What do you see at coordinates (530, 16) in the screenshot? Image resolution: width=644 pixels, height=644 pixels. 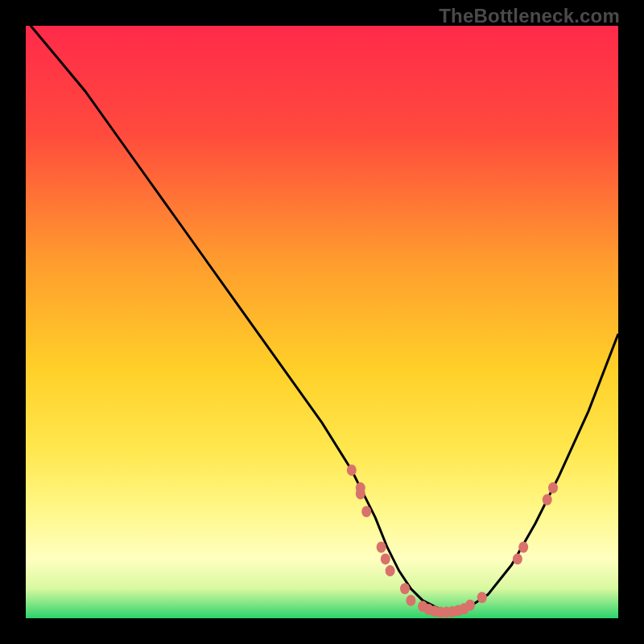 I see `watermark-text: TheBottleneck.com` at bounding box center [530, 16].